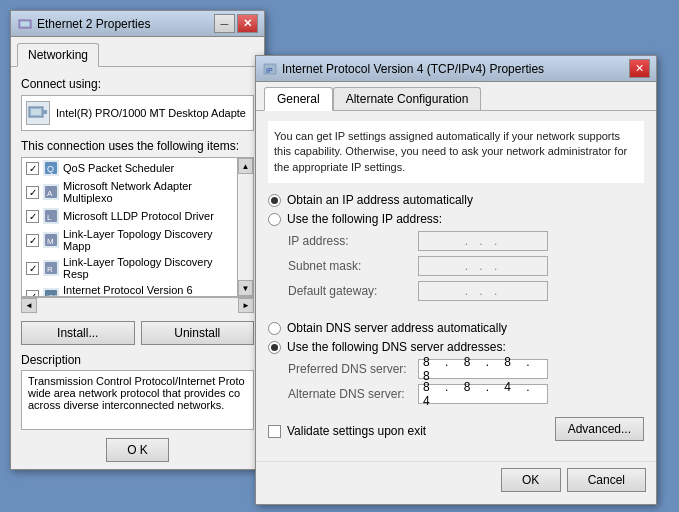 This screenshot has height=512, width=679. Describe the element at coordinates (130, 192) in the screenshot. I see `list-item: ✓ A Microsoft Network Adapter Multiplexo` at that location.